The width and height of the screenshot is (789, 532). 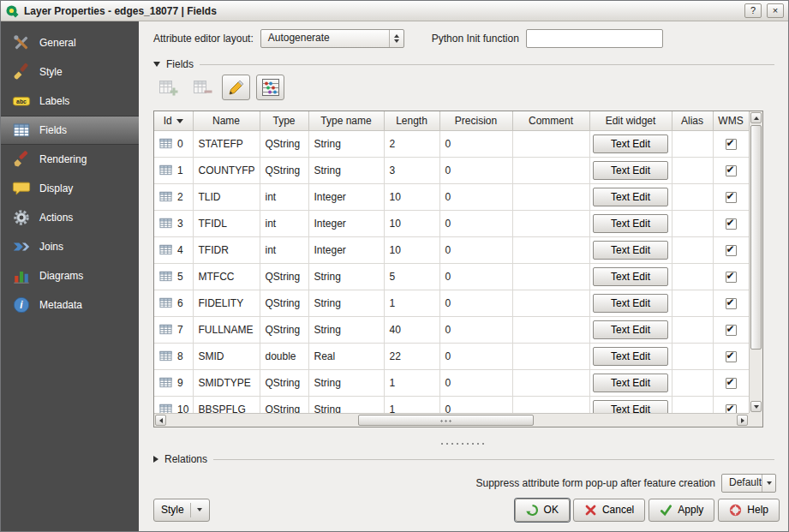 I want to click on suppress-select: Default, so click(x=749, y=483).